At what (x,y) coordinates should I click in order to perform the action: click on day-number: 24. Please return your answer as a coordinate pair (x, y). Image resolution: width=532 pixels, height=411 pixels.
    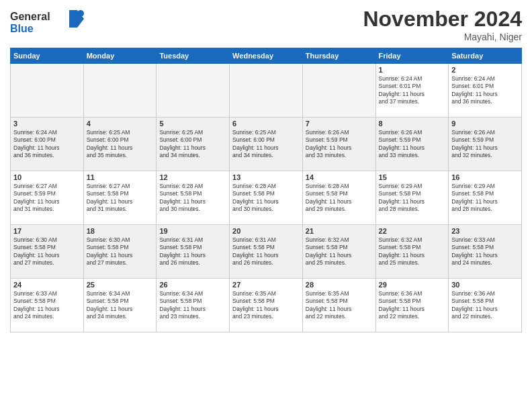
    Looking at the image, I should click on (47, 285).